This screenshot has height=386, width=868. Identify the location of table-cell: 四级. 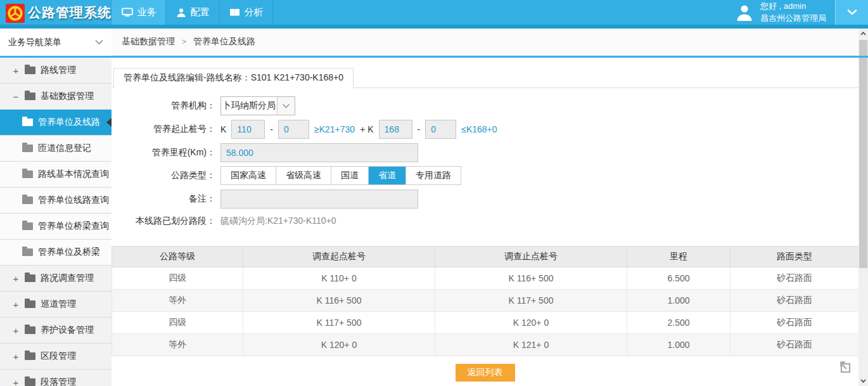
(177, 279).